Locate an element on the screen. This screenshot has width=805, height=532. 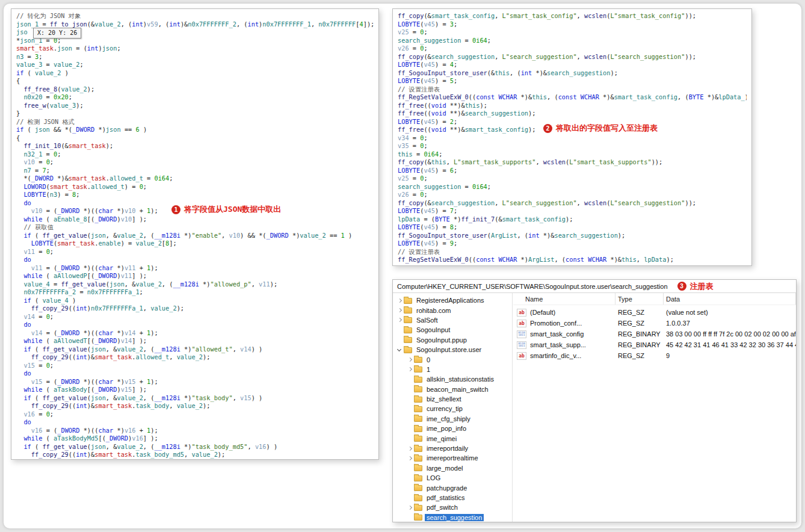
tree-item: patchupgrade is located at coordinates (452, 487).